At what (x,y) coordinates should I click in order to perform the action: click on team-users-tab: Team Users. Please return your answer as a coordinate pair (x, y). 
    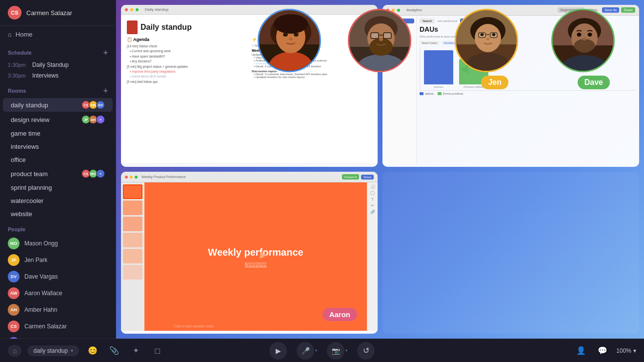
    Looking at the image, I should click on (429, 43).